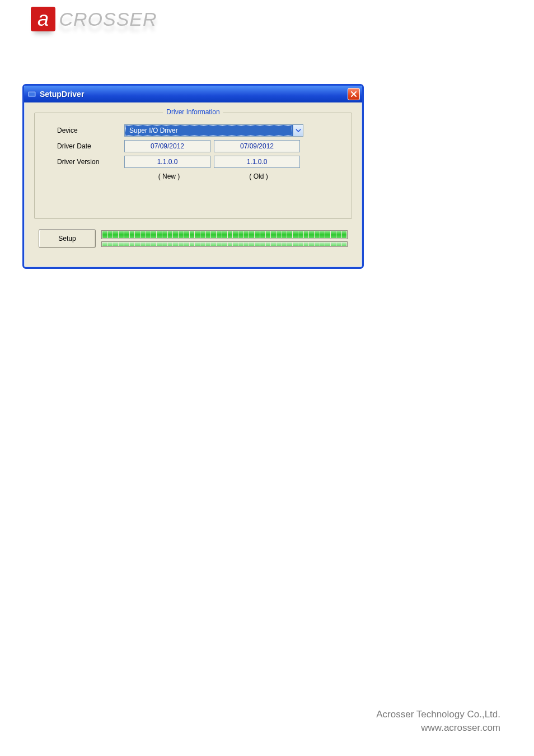  Describe the element at coordinates (91, 146) in the screenshot. I see `driver-date-label: Driver Date` at that location.